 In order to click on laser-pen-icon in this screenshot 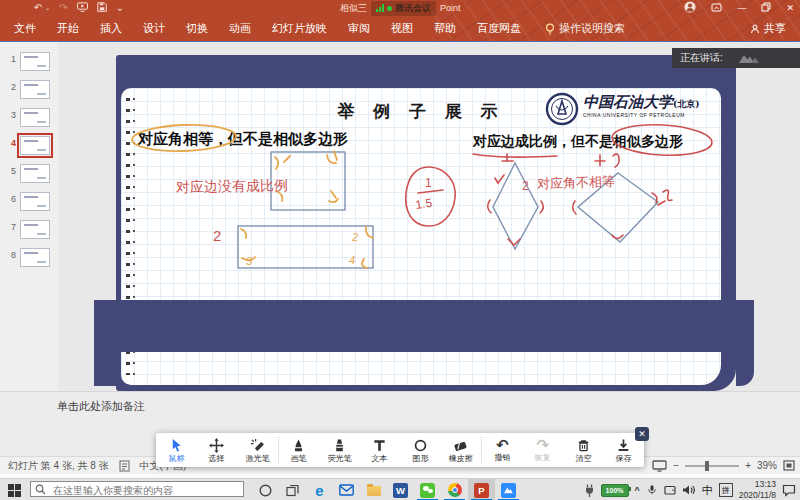, I will do `click(258, 446)`.